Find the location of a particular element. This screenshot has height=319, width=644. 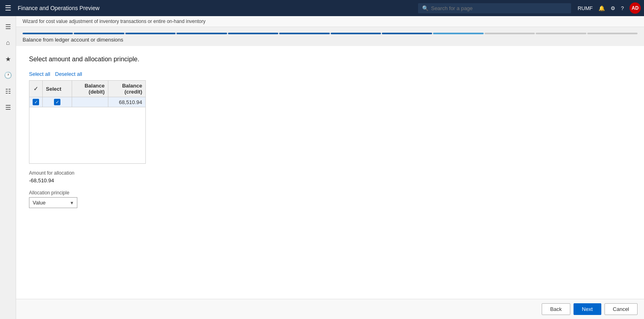

empty-row is located at coordinates (88, 136).